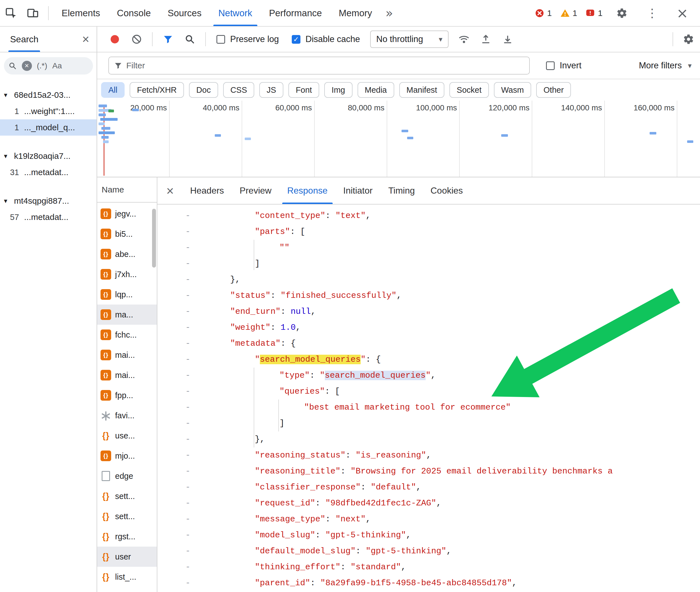 The width and height of the screenshot is (700, 592). What do you see at coordinates (271, 90) in the screenshot?
I see `filter-chip: JS` at bounding box center [271, 90].